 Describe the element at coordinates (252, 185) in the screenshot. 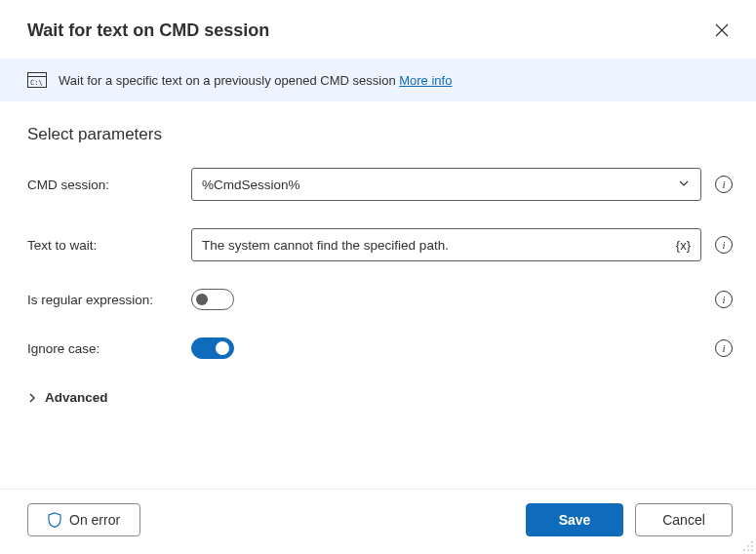

I see `cmd-session-value: %CmdSession%` at that location.